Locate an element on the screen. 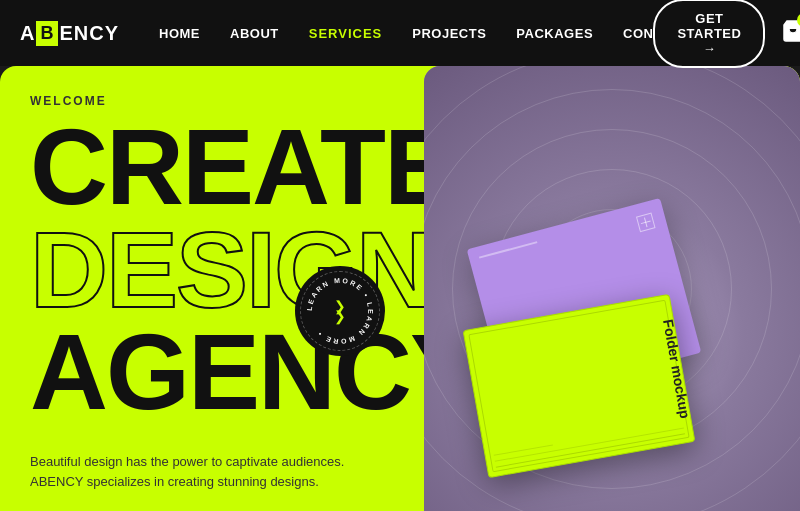 Image resolution: width=800 pixels, height=511 pixels. cart-button: 0 is located at coordinates (790, 33).